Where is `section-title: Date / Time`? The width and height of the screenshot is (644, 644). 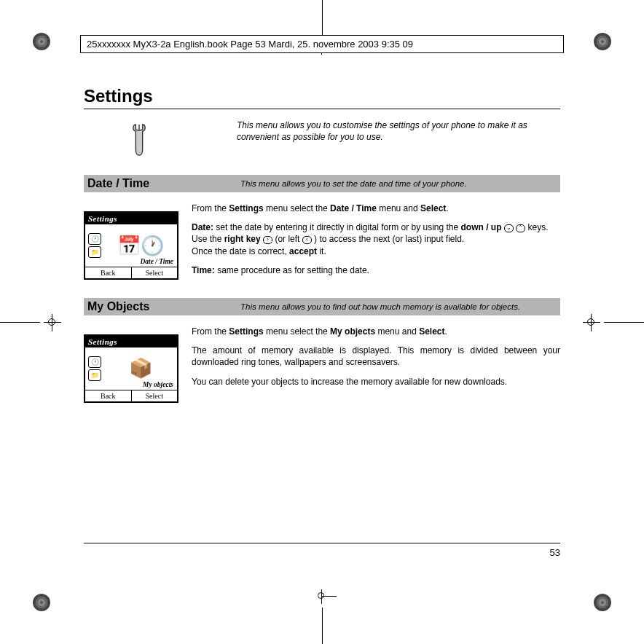 section-title: Date / Time is located at coordinates (164, 184).